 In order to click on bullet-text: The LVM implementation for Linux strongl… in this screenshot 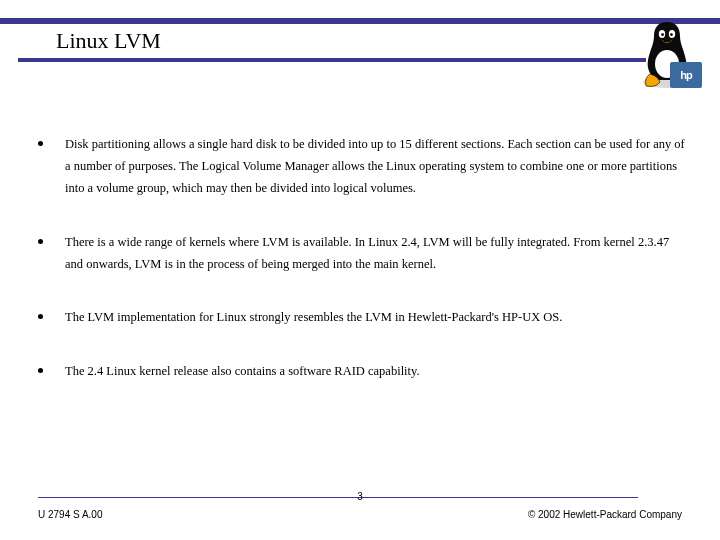, I will do `click(314, 318)`.